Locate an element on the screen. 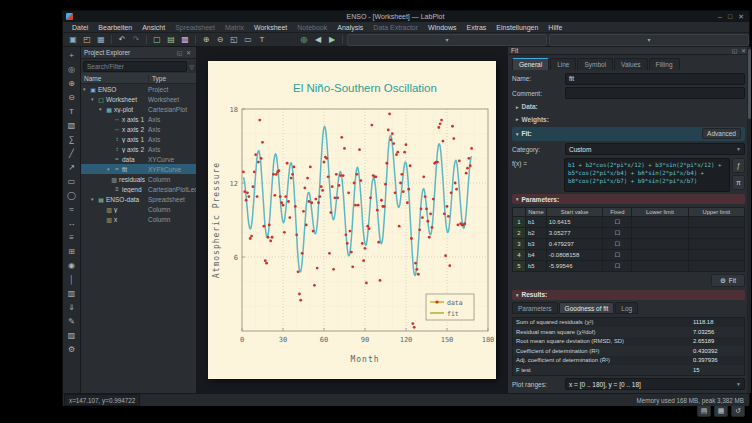 Image resolution: width=752 pixels, height=423 pixels. side-toolbar-icon: ▨ is located at coordinates (72, 336).